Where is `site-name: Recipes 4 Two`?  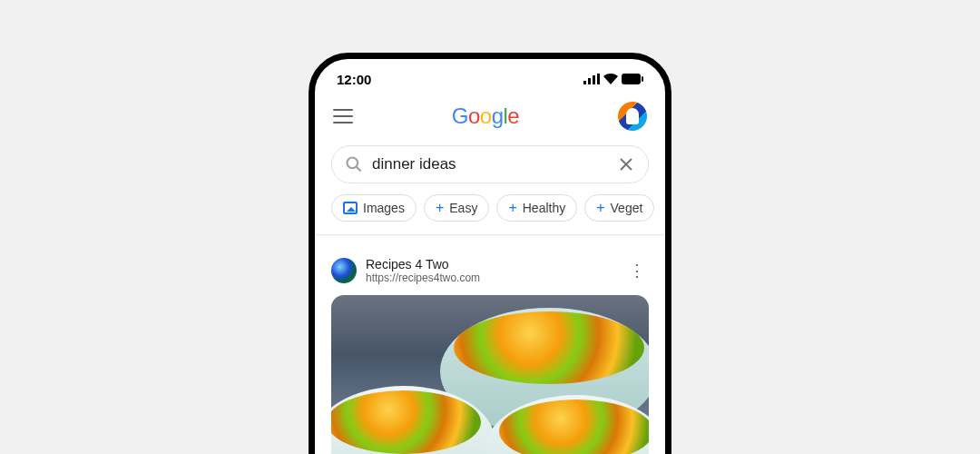
site-name: Recipes 4 Two is located at coordinates (491, 264).